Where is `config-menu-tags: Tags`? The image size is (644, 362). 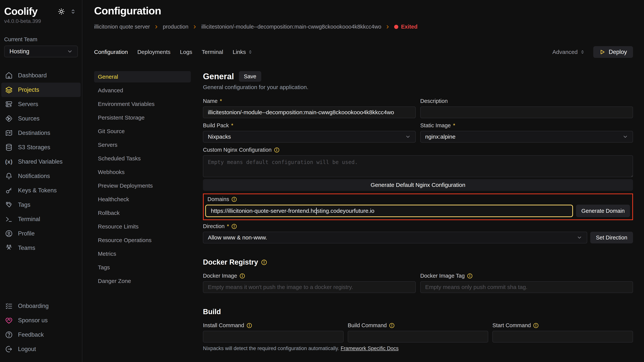
config-menu-tags: Tags is located at coordinates (142, 267).